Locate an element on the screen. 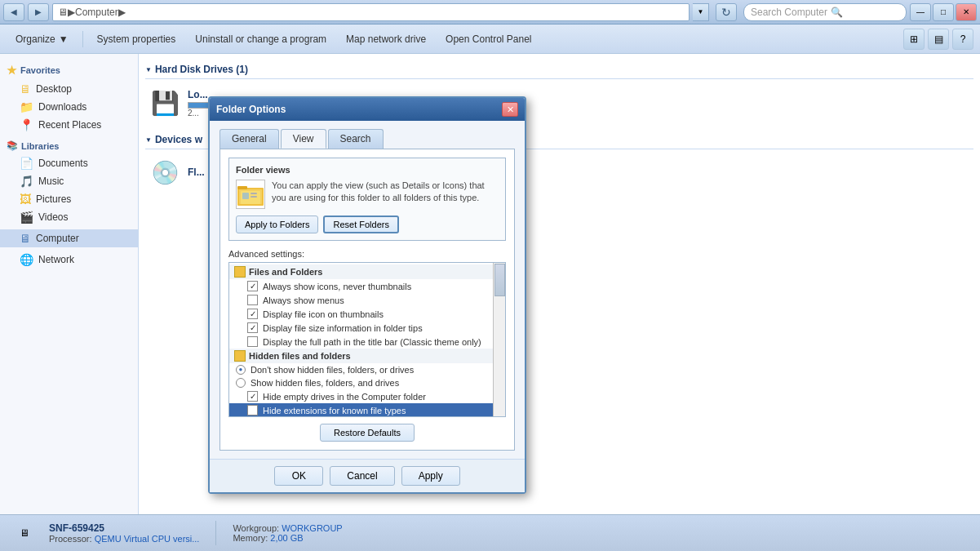 Image resolution: width=980 pixels, height=551 pixels. uninstall-button: Uninstall or change a program is located at coordinates (261, 39).